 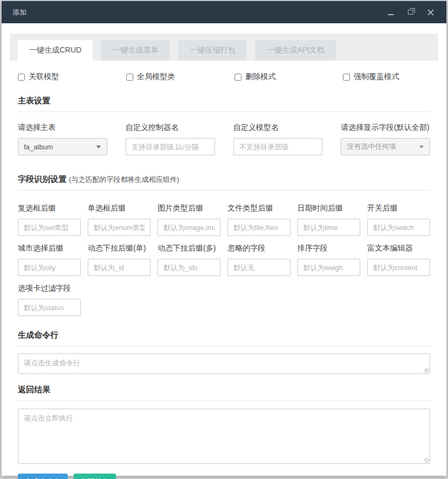 What do you see at coordinates (130, 77) in the screenshot?
I see `global-model-checkbox` at bounding box center [130, 77].